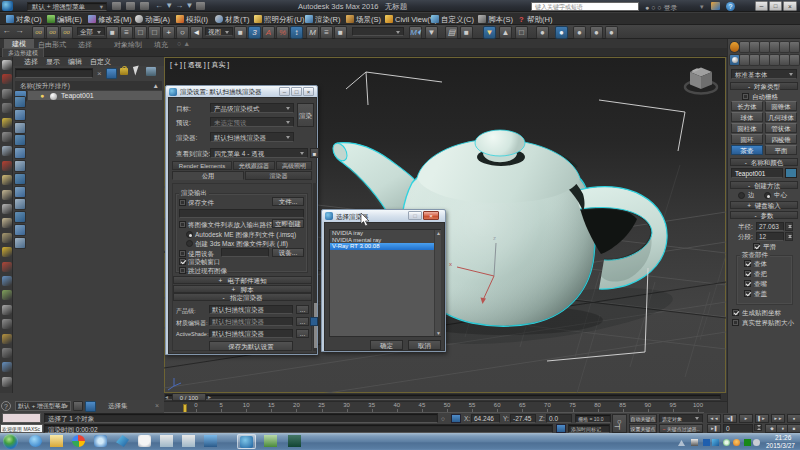 The image size is (800, 450). What do you see at coordinates (450, 264) in the screenshot?
I see `svg-text: x` at bounding box center [450, 264].